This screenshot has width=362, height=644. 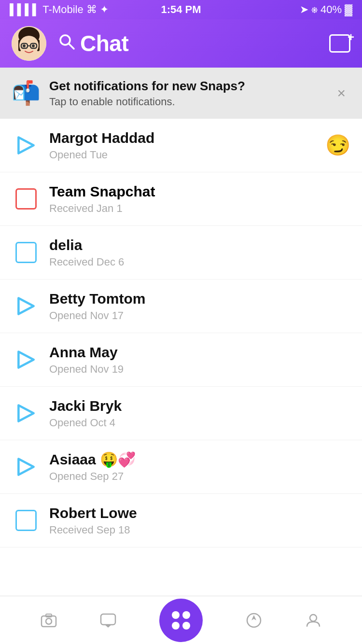 What do you see at coordinates (147, 102) in the screenshot?
I see `notification-subtitle: Tap to enable notifications.` at bounding box center [147, 102].